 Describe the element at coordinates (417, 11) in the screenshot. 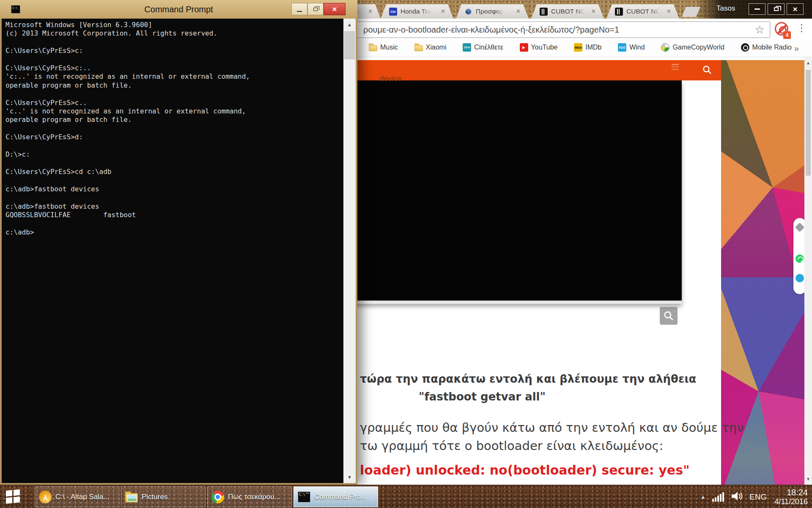

I see `tab-honda: Car Honda Tra ×` at that location.